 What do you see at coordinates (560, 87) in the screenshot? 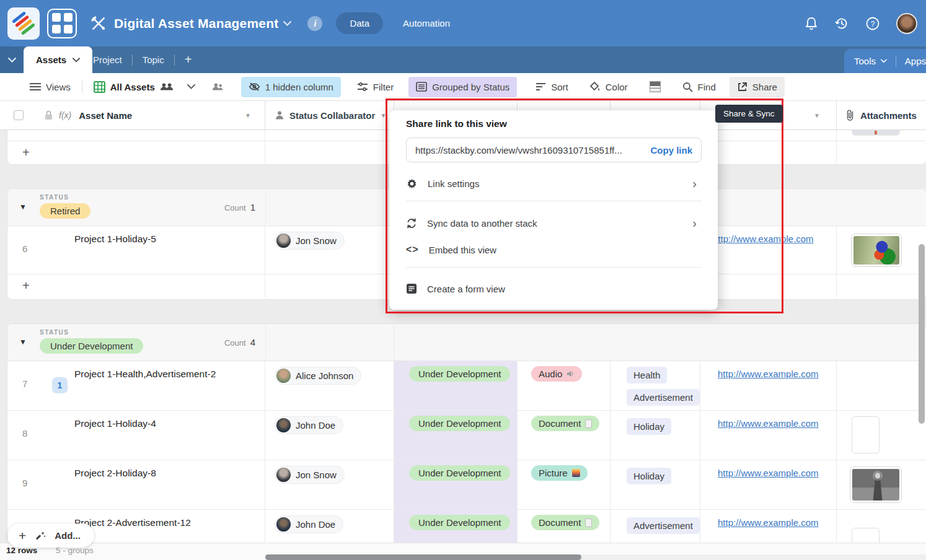
I see `sort-label: Sort` at bounding box center [560, 87].